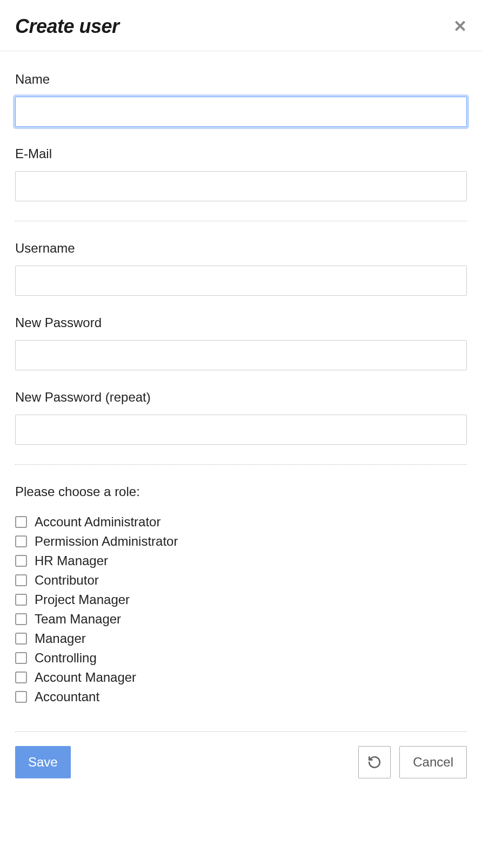 Image resolution: width=482 pixels, height=868 pixels. I want to click on field-group-name: Name, so click(241, 99).